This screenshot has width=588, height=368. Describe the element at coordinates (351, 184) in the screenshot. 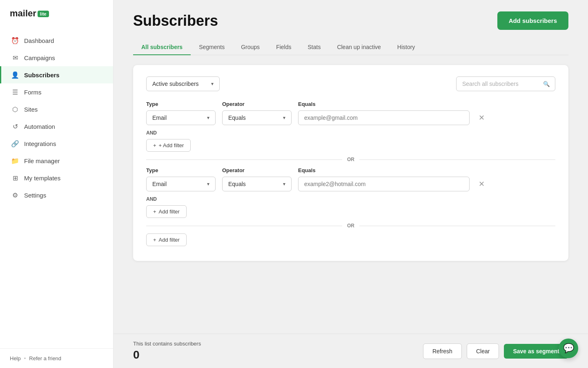

I see `filter-row-2: Email ▾ Equals ▾ ✕` at that location.